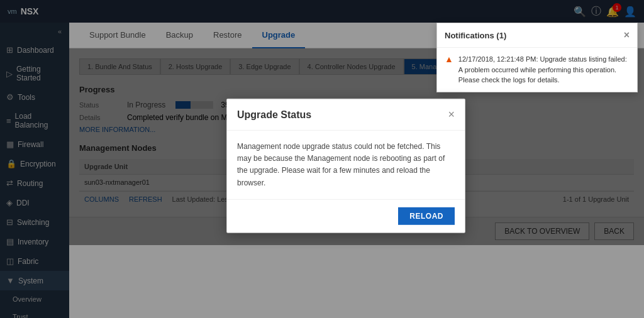  What do you see at coordinates (346, 115) in the screenshot?
I see `modal-header: Upgrade Status ×` at bounding box center [346, 115].